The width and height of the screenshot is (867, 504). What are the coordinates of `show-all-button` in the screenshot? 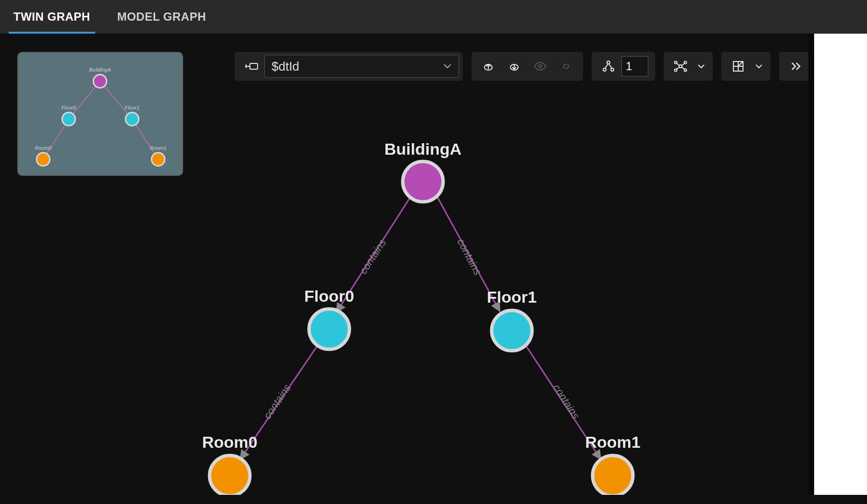 It's located at (540, 66).